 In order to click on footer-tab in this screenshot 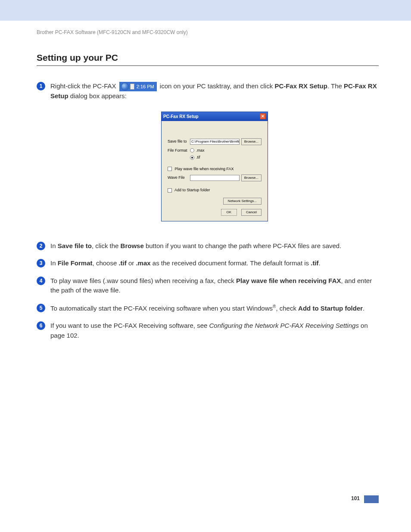, I will do `click(371, 499)`.